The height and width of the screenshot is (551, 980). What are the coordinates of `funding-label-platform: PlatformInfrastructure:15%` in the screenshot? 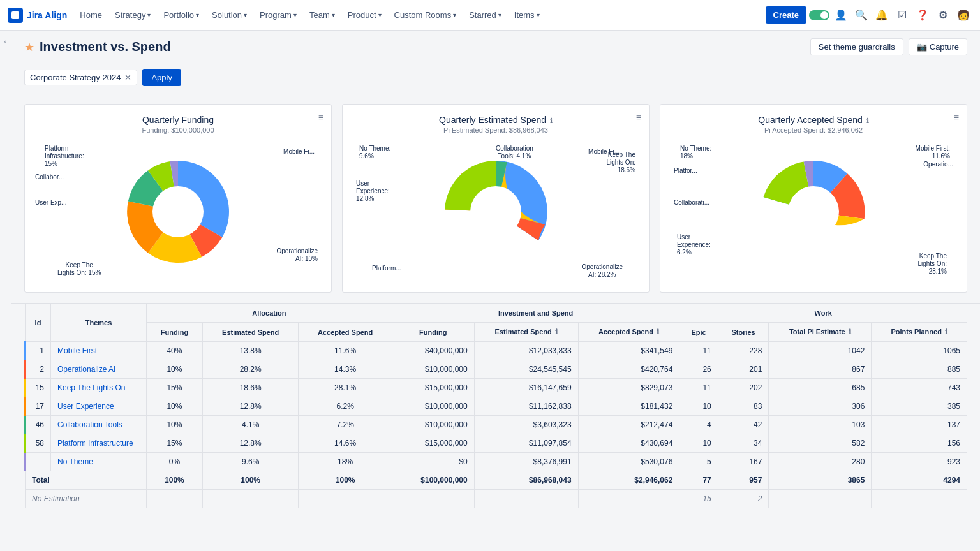 It's located at (64, 156).